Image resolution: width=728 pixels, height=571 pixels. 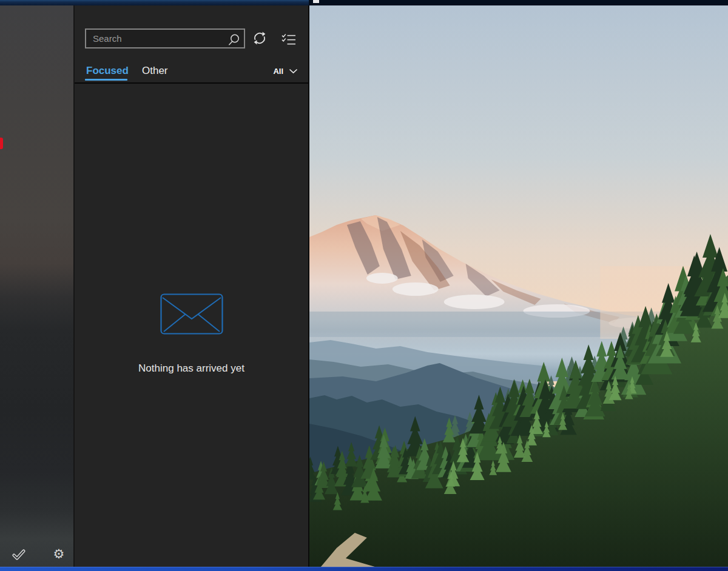 What do you see at coordinates (59, 554) in the screenshot?
I see `gear-icon: ⚙` at bounding box center [59, 554].